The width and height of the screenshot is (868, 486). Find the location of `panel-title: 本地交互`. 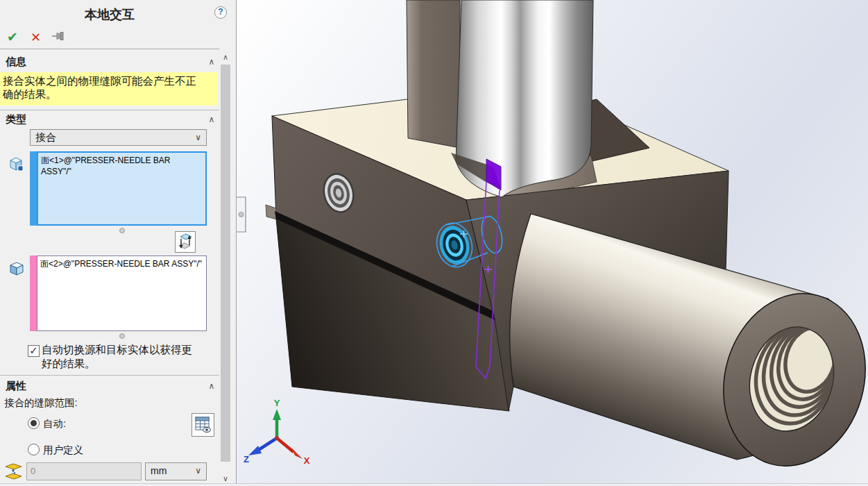

panel-title: 本地交互 is located at coordinates (110, 15).